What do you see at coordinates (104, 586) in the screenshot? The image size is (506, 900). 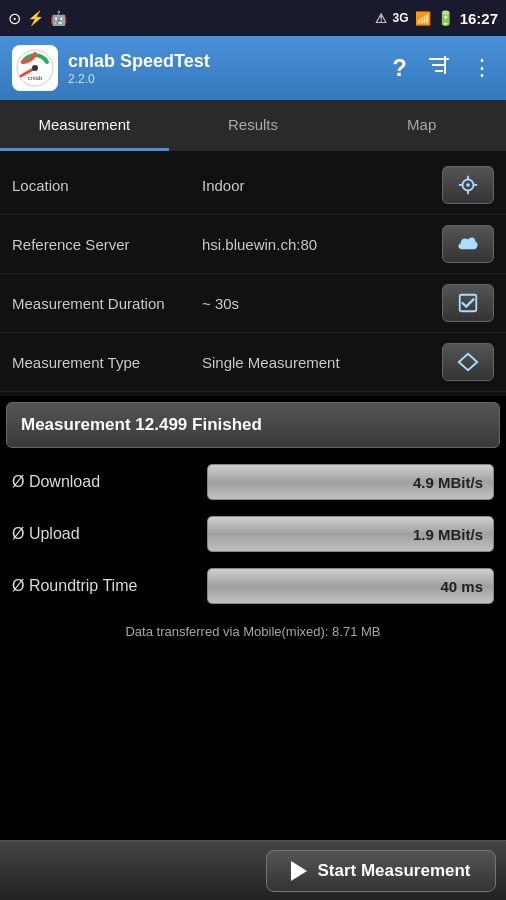 I see `roundtrip-label: Ø Roundtrip Time` at bounding box center [104, 586].